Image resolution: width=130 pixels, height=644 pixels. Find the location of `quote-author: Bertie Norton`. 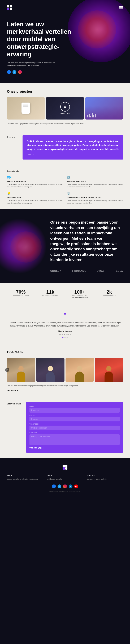

quote-author: Bertie Norton is located at coordinates (65, 332).